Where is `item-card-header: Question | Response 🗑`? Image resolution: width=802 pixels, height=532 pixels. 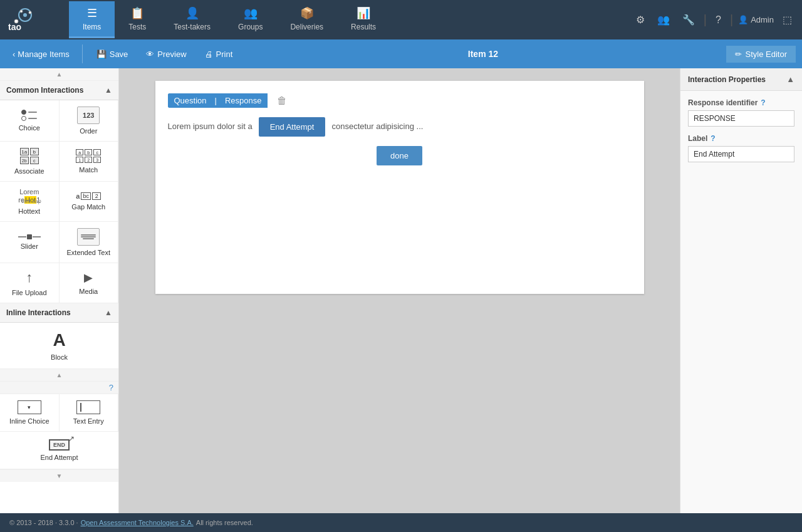
item-card-header: Question | Response 🗑 is located at coordinates (400, 100).